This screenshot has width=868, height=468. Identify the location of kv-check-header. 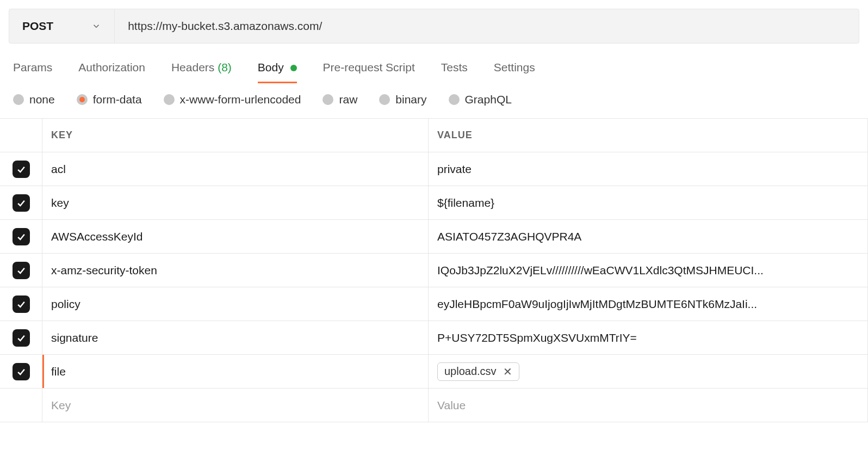
(21, 135).